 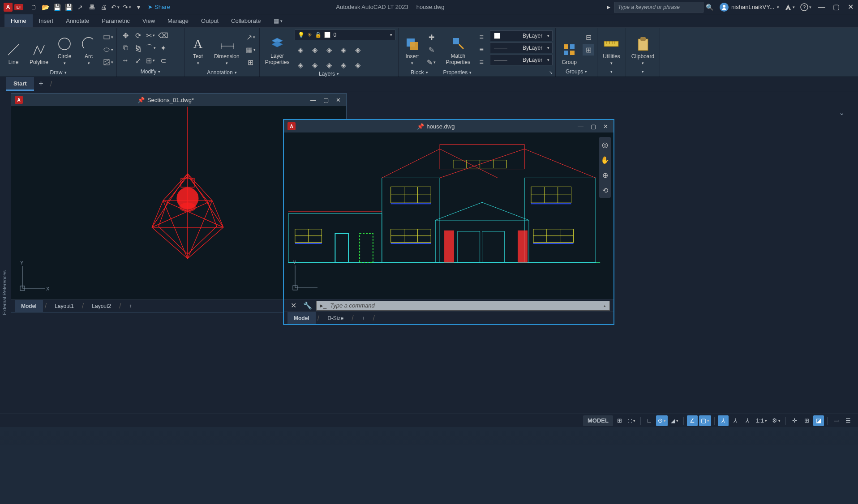 I want to click on table2-icon: ⊞, so click(x=251, y=62).